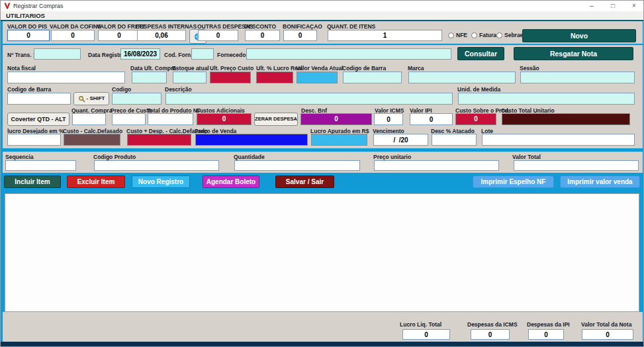  What do you see at coordinates (432, 119) in the screenshot?
I see `valor-ipi-input` at bounding box center [432, 119].